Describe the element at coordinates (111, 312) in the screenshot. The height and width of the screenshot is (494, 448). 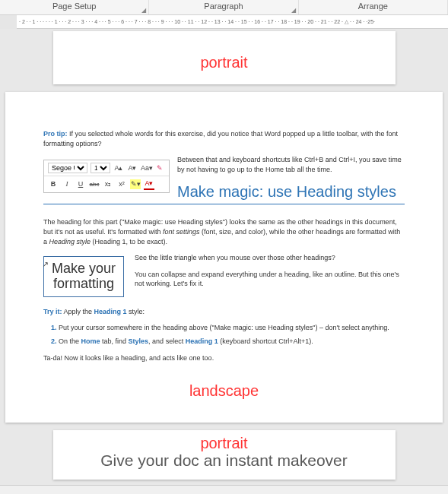
I see `heading-1-link: Heading 1` at that location.